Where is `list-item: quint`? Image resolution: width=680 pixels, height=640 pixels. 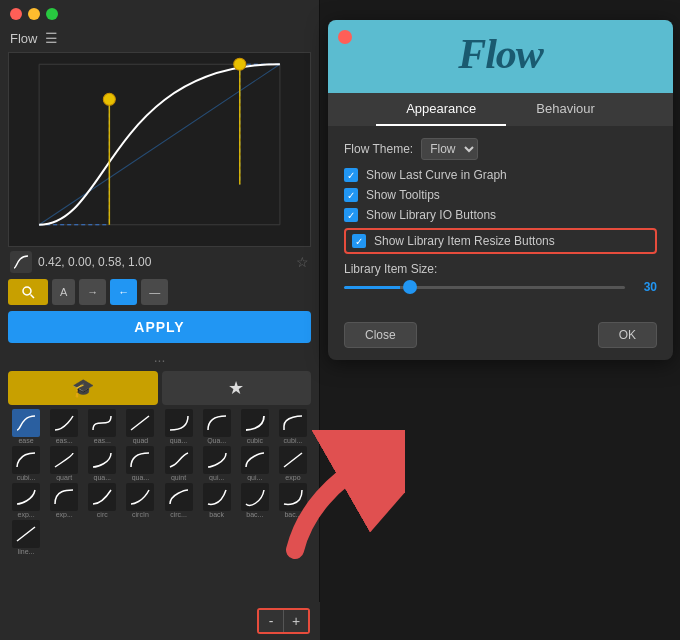 list-item: quint is located at coordinates (179, 464).